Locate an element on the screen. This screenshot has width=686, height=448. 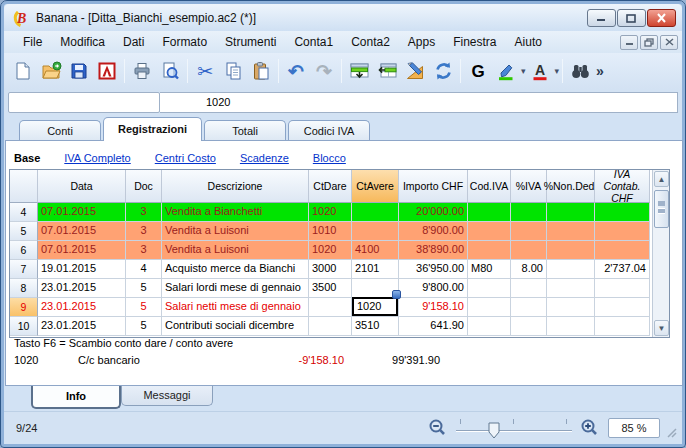
recalculate-button is located at coordinates (443, 71).